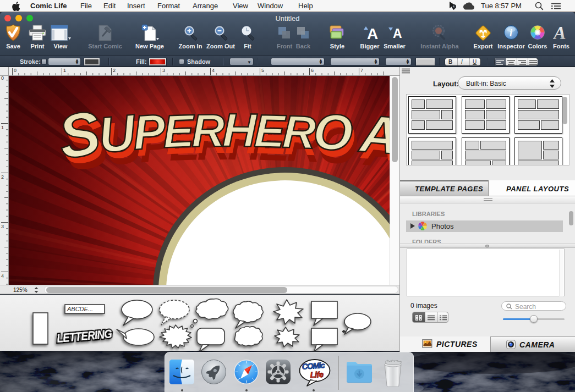 Image resolution: width=575 pixels, height=392 pixels. Describe the element at coordinates (80, 309) in the screenshot. I see `svg-text: ABCDE...` at that location.